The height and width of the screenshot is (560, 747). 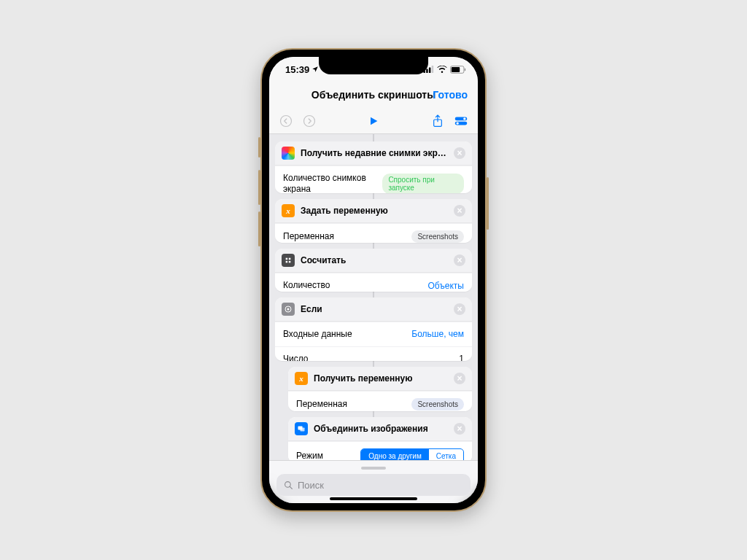 What do you see at coordinates (301, 429) in the screenshot?
I see `combine-images-icon` at bounding box center [301, 429].